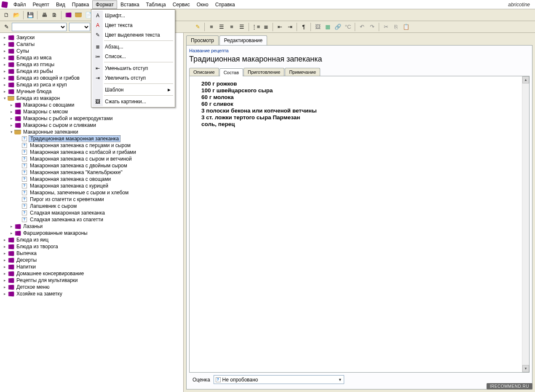 This screenshot has width=535, height=392. What do you see at coordinates (204, 72) in the screenshot?
I see `subtab-описание: Описание` at bounding box center [204, 72].